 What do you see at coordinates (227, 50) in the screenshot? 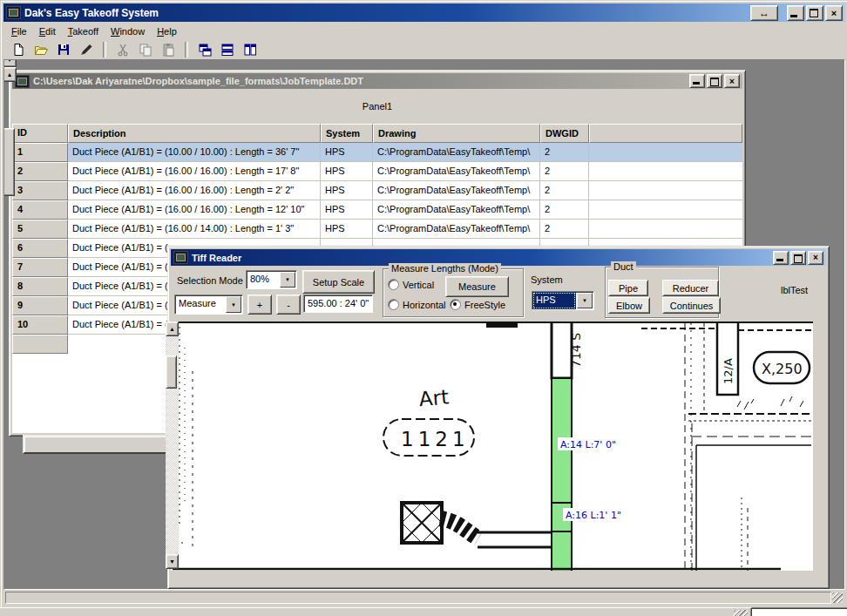
I see `tile-horizontal-icon` at bounding box center [227, 50].